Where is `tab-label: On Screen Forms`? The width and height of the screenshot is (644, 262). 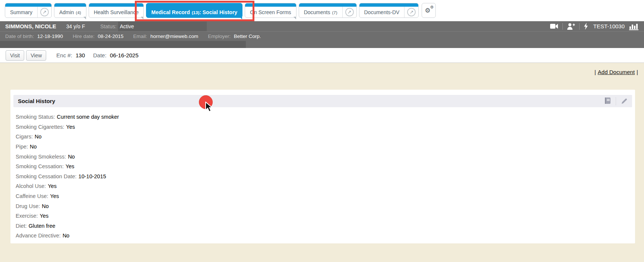 tab-label: On Screen Forms is located at coordinates (270, 12).